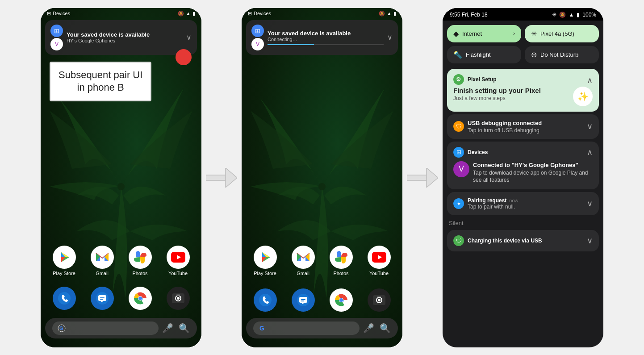 The width and height of the screenshot is (644, 355). I want to click on pairing-left: ✦ Pairing request now Tap to pair with n…, so click(486, 204).